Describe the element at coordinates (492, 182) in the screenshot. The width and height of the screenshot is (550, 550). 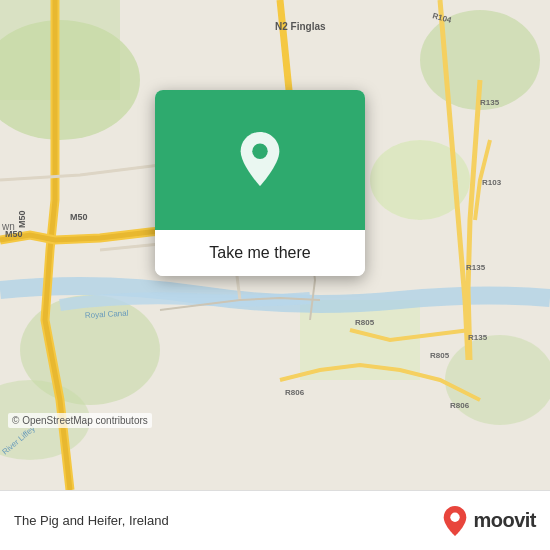
I see `svg-text: R103` at that location.